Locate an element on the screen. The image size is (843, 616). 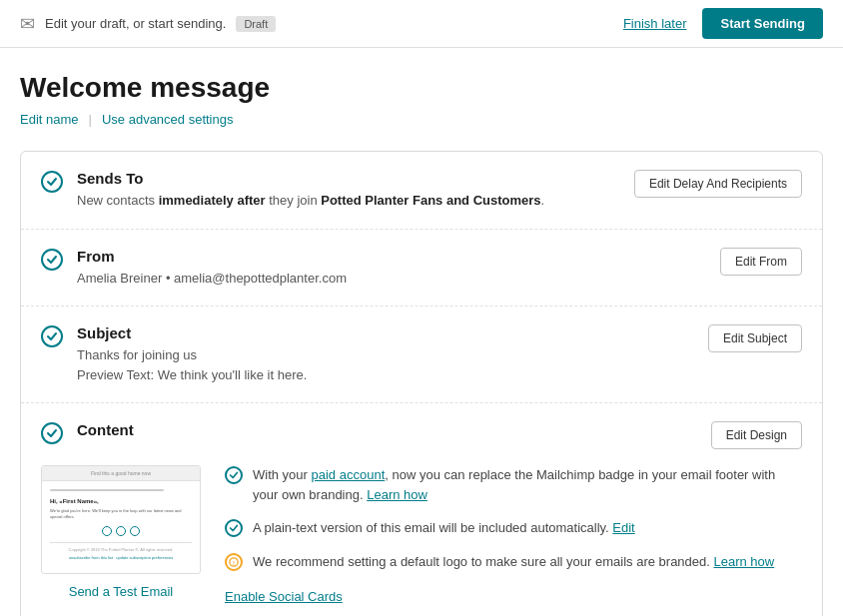
preview-text: We think you'll like it here. is located at coordinates (230, 375).